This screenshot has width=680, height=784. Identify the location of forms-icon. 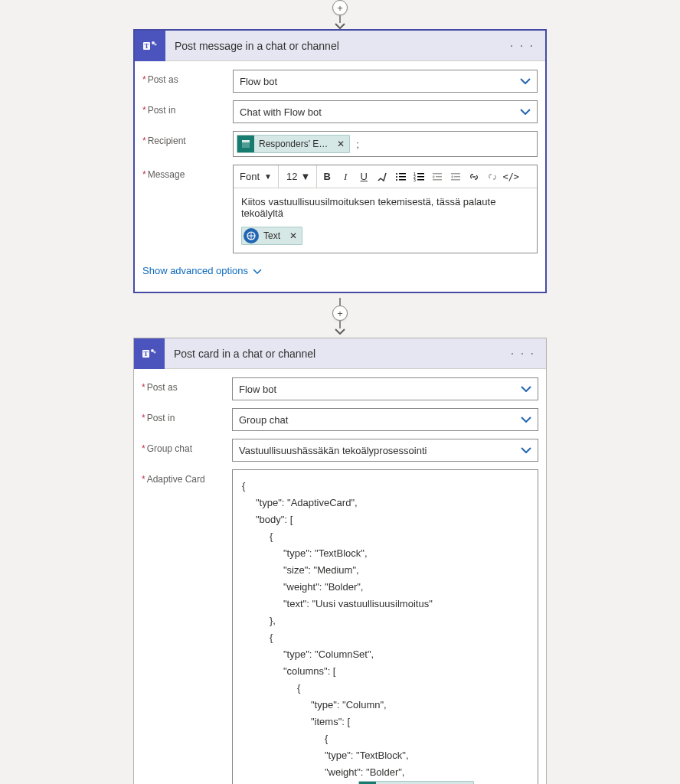
(246, 144).